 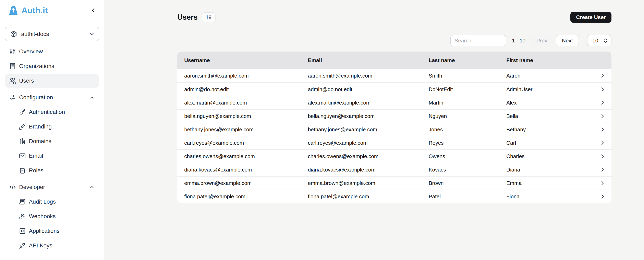 I want to click on chevron-down-icon, so click(x=92, y=34).